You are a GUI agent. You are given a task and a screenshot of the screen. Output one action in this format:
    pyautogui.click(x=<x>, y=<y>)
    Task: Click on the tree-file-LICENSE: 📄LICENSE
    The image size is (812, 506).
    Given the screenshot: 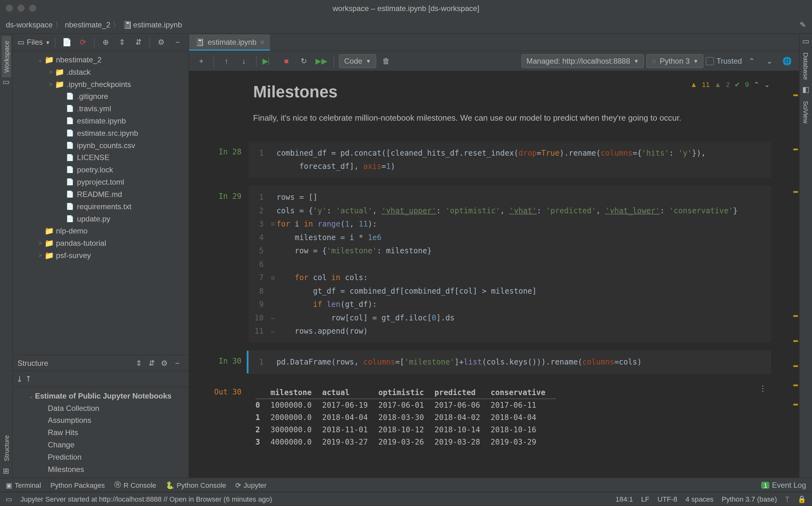 What is the action you would take?
    pyautogui.click(x=101, y=158)
    